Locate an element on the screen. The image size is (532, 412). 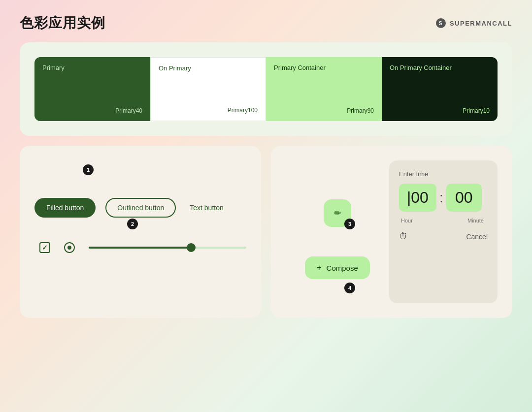
connector-lines is located at coordinates (337, 232).